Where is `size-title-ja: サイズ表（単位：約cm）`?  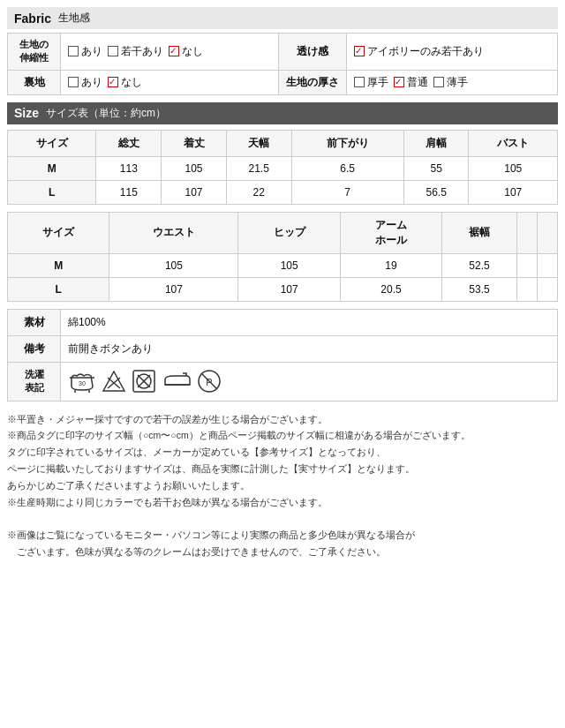
size-title-ja: サイズ表（単位：約cm） is located at coordinates (106, 113).